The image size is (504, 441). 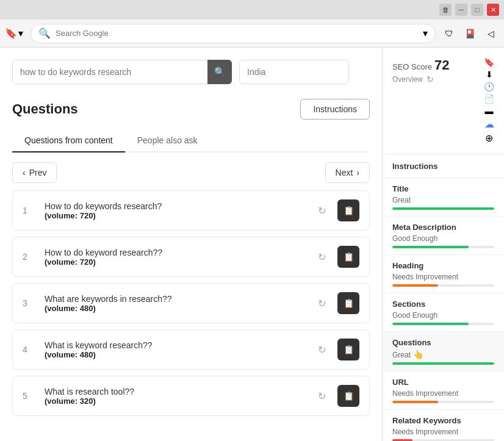 I want to click on seo-item: Questions Great👆, so click(x=443, y=351).